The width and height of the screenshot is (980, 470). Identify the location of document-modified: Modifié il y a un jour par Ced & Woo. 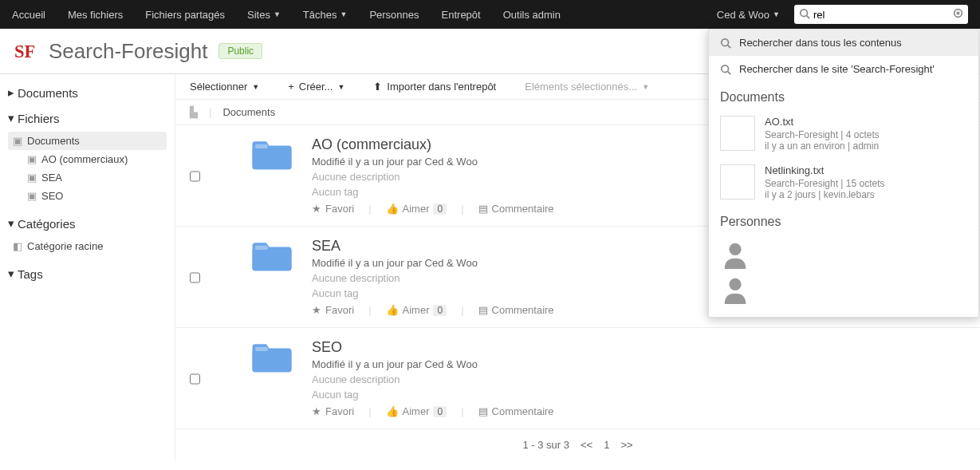
(639, 364).